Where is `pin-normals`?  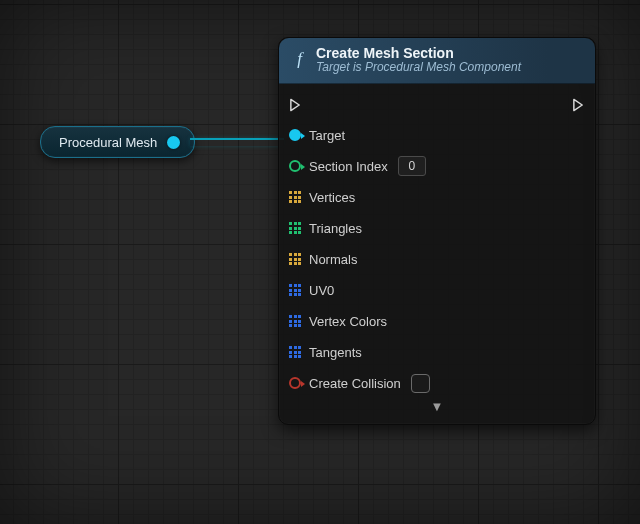 pin-normals is located at coordinates (295, 259).